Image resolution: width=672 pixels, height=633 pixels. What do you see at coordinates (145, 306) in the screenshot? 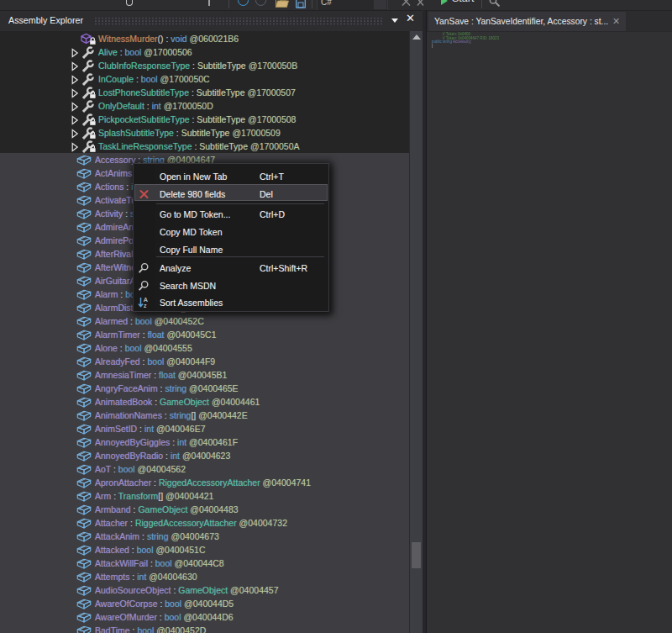
I see `svg-text: z` at bounding box center [145, 306].